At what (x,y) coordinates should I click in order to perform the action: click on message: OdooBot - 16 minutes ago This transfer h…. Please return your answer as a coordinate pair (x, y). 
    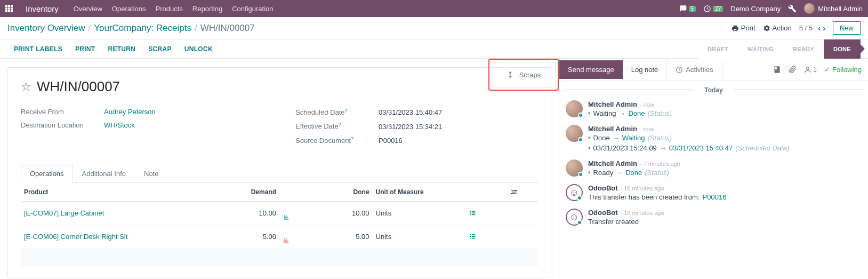
    Looking at the image, I should click on (713, 193).